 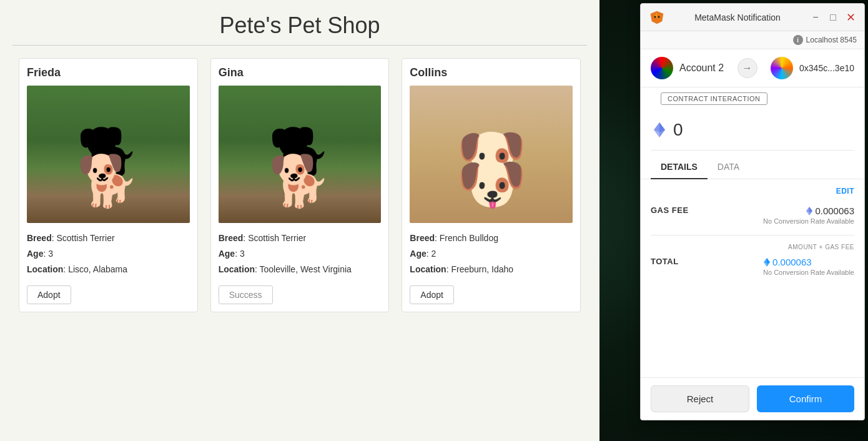 I want to click on contract-address: 0x345c...3e10, so click(x=827, y=68).